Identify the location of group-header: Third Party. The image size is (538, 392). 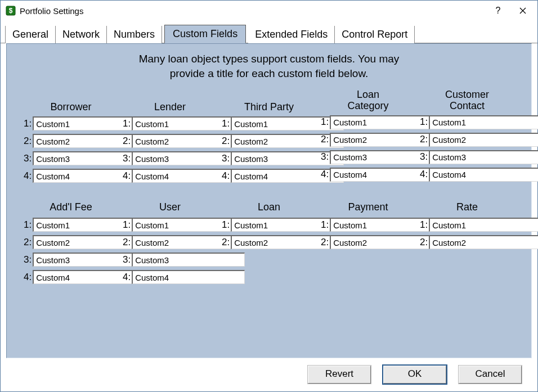
(269, 101).